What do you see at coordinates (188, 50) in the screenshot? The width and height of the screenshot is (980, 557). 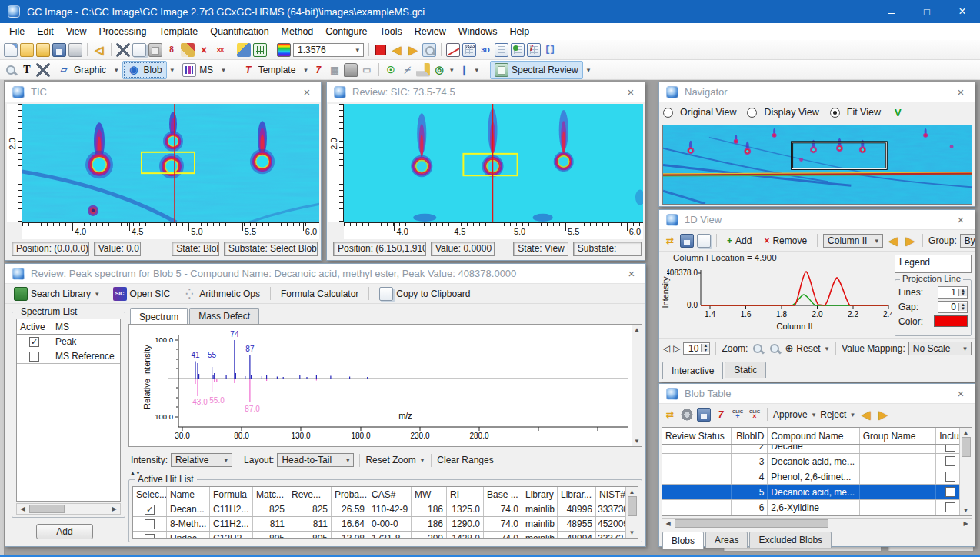 I see `annotate-icon` at bounding box center [188, 50].